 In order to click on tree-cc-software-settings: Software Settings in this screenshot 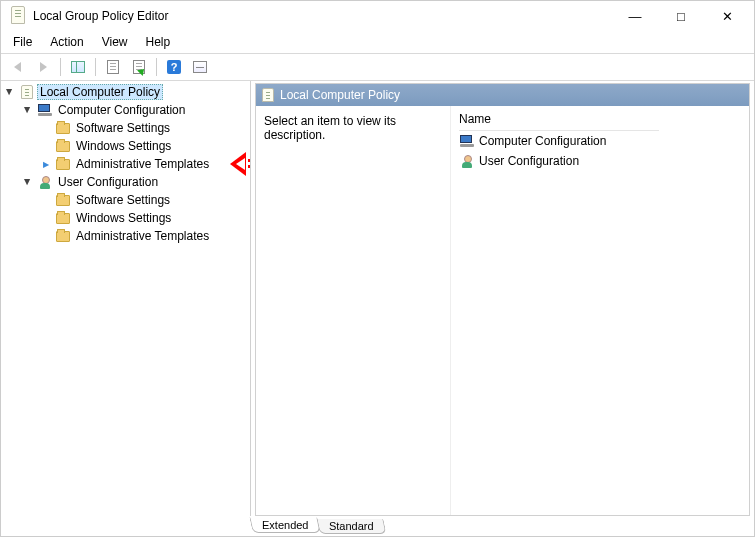, I will do `click(144, 128)`.